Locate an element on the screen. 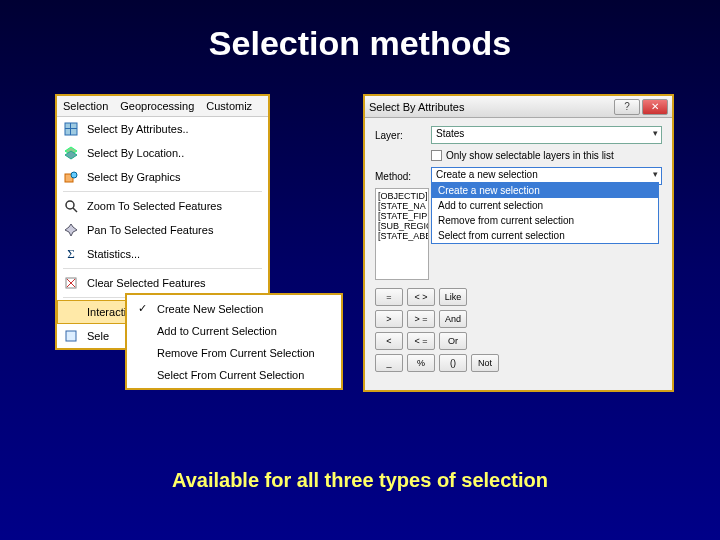 Image resolution: width=720 pixels, height=540 pixels. list-item: [STATE_NA is located at coordinates (402, 206).